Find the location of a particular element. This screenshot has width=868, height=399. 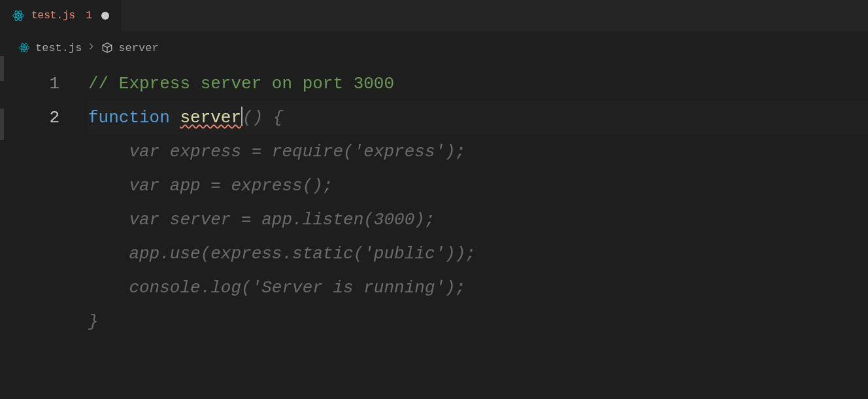

editor-tab-testjs: test.js 1 is located at coordinates (61, 16).